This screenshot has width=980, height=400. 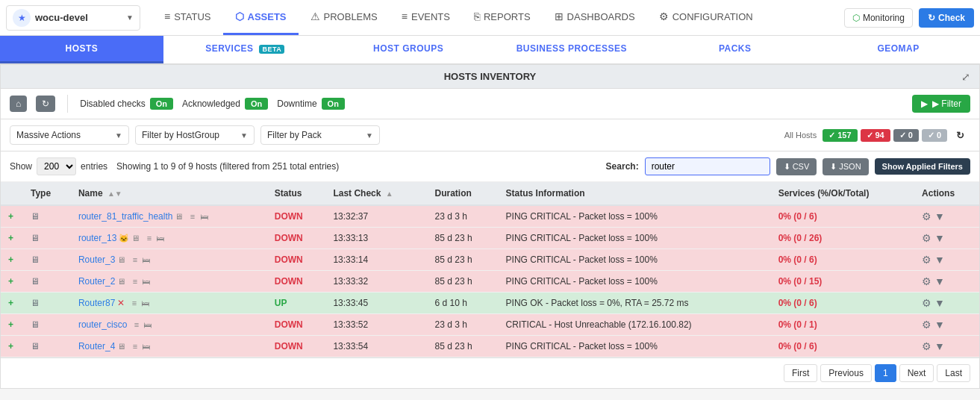 I want to click on host-name-link: Router87, so click(x=97, y=303).